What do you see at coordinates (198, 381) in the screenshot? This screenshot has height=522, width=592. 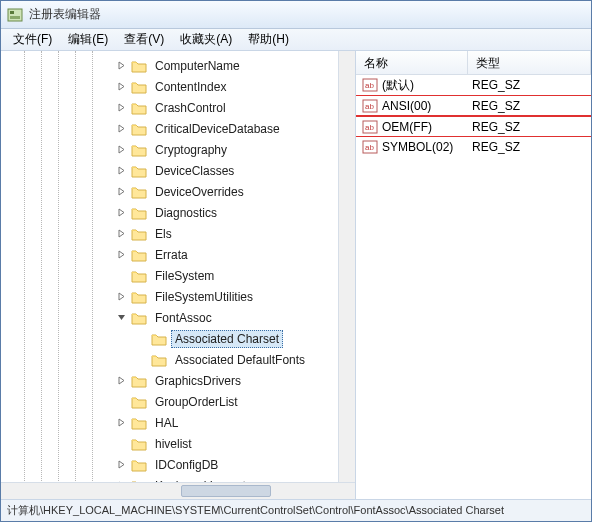 I see `tree-item-label: GraphicsDrivers` at bounding box center [198, 381].